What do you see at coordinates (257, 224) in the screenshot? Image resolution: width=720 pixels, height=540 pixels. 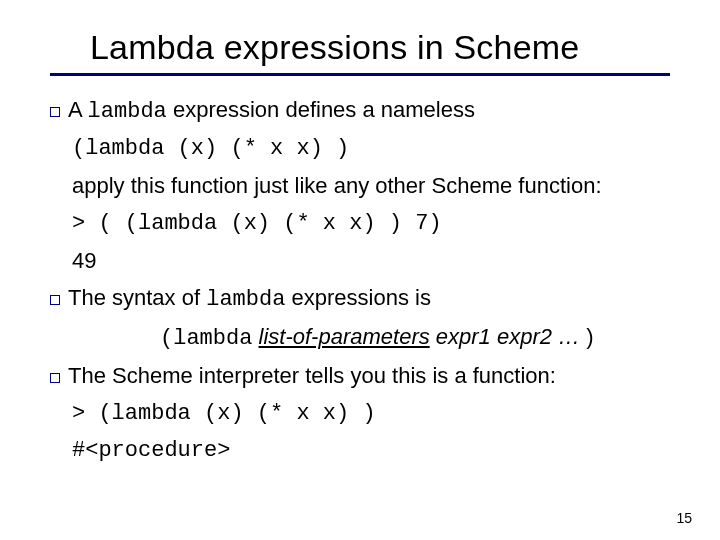 I see `code-2: > ( (lambda (x) (* x x) ) 7)` at bounding box center [257, 224].